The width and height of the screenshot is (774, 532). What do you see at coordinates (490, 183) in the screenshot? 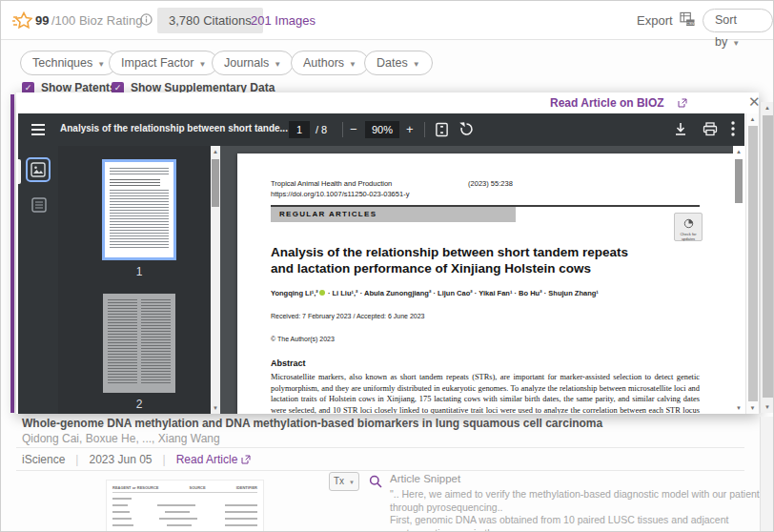
I see `journal-issue: (2023) 55:238` at bounding box center [490, 183].